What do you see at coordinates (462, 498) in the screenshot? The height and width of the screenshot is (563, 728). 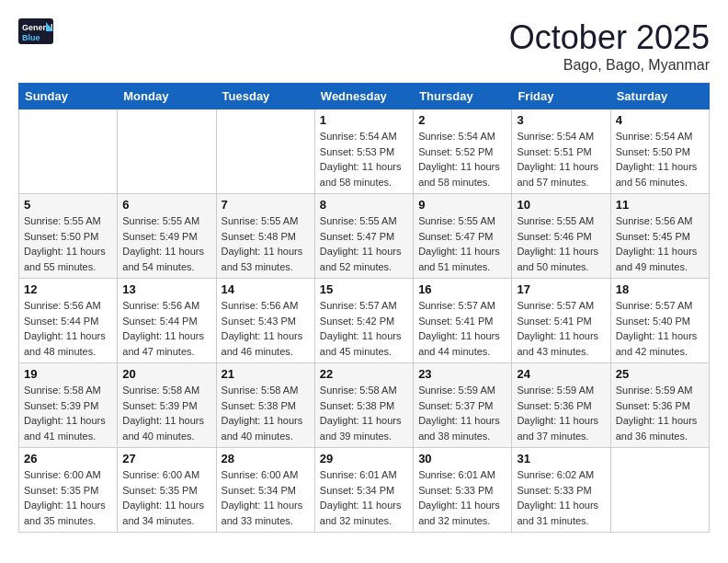 I see `day-info: Sunrise: 6:01 AM Sunset: 5:33 PM Dayligh…` at bounding box center [462, 498].